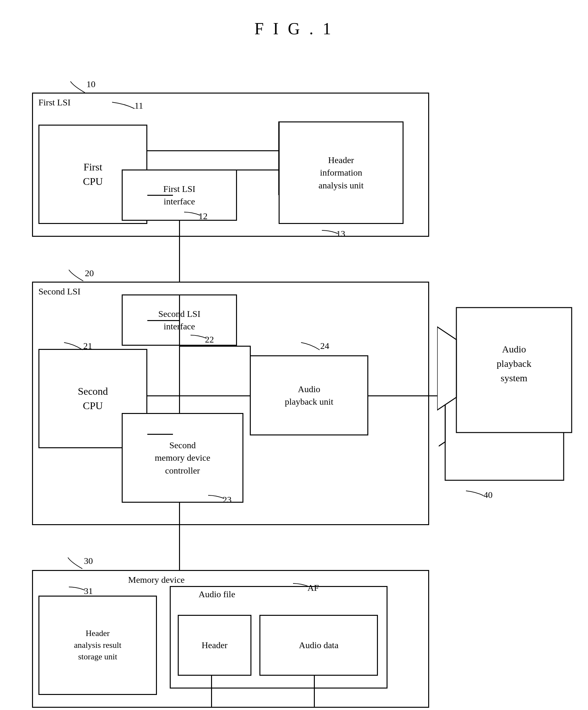  I want to click on header-analysis-result-box: Header analysis result storage unit, so click(98, 645).